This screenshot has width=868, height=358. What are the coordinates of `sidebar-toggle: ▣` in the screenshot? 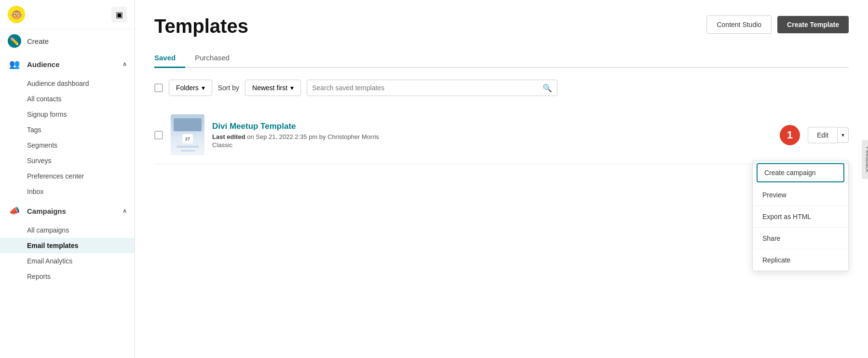 It's located at (119, 14).